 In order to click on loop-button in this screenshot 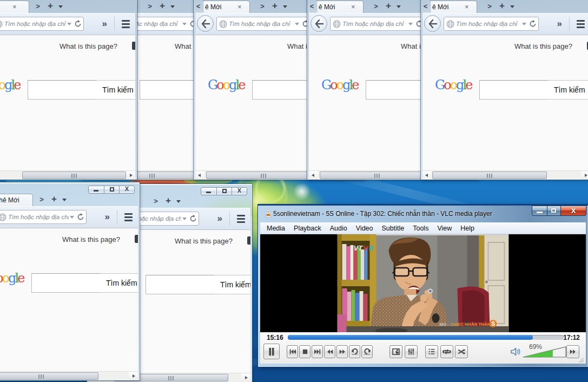, I will do `click(447, 352)`.